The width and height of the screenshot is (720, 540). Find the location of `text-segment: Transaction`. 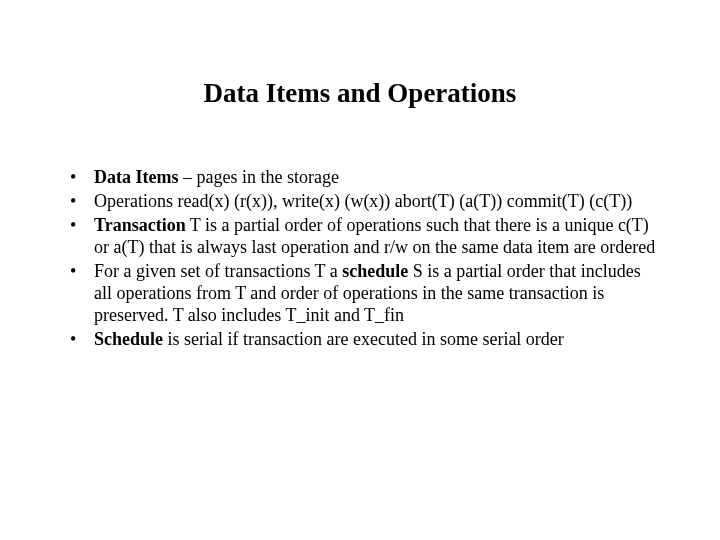

text-segment: Transaction is located at coordinates (140, 225).